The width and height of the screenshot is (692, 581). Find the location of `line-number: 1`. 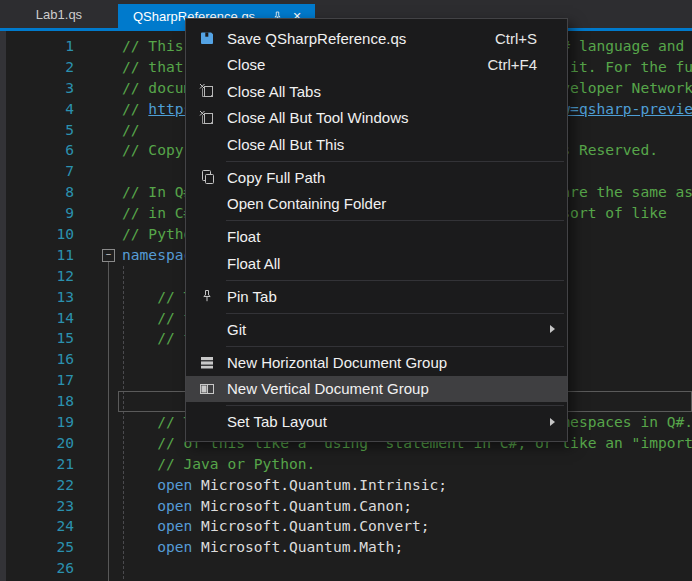

line-number: 1 is located at coordinates (37, 46).